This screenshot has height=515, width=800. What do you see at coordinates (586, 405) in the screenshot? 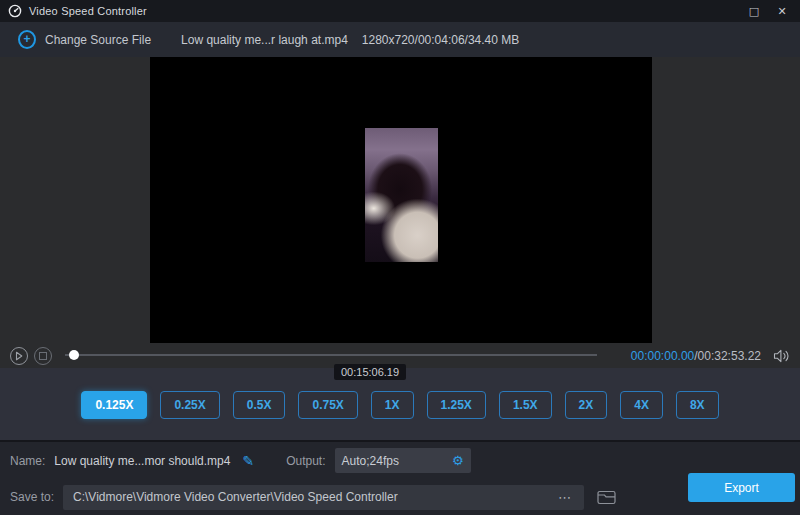
I see `speed-option-2x: 2X` at bounding box center [586, 405].